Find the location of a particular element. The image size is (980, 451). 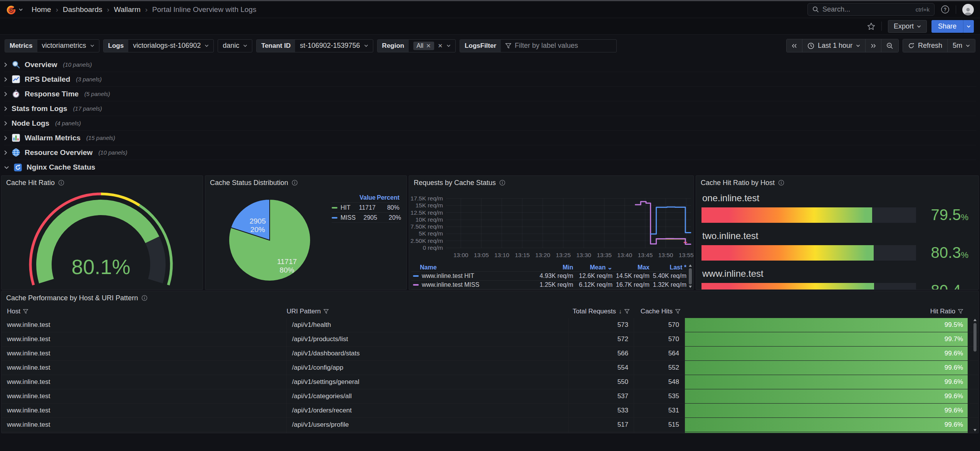

cell-hit-ratio: 99.6% is located at coordinates (826, 353).